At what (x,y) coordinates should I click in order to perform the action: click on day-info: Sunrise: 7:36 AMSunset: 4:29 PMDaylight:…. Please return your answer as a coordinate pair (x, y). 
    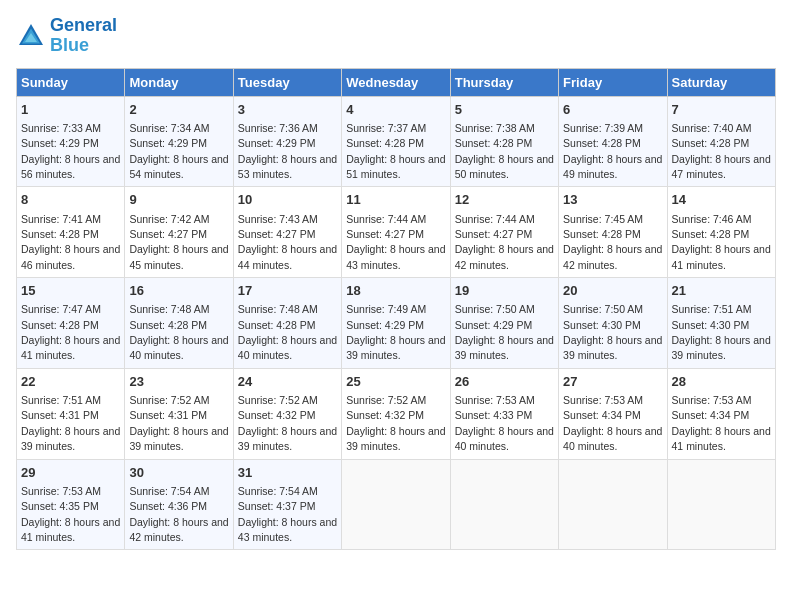
    Looking at the image, I should click on (288, 151).